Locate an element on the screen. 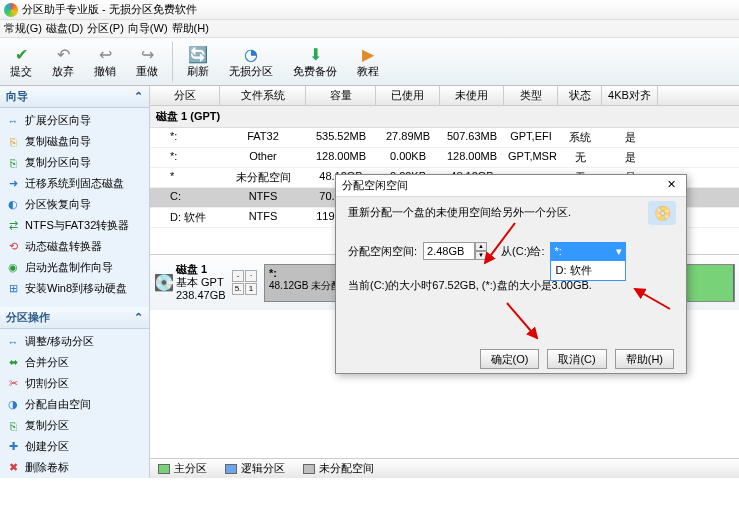 The image size is (739, 528). toolbar-放弃: ↶放弃 is located at coordinates (63, 62).